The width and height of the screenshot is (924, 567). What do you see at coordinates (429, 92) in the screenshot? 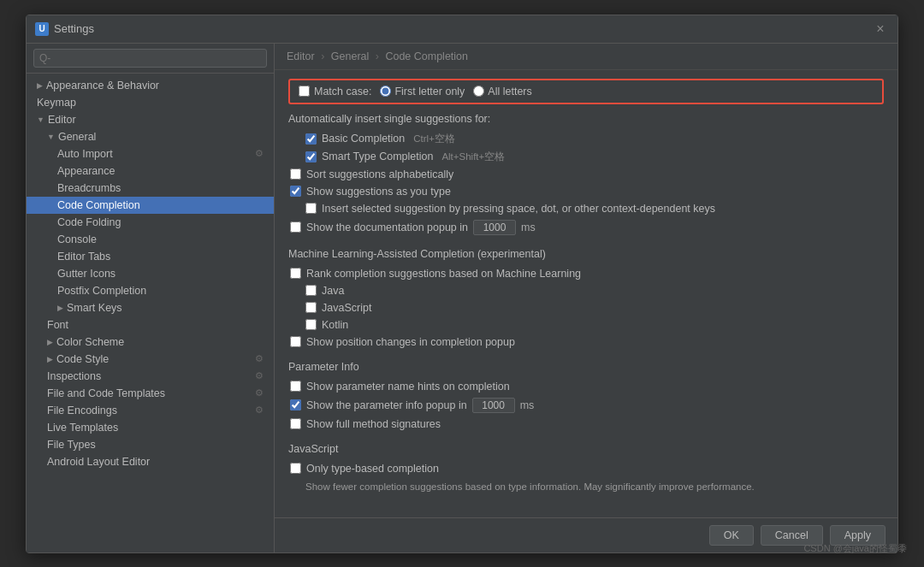
I see `first-letter-label: First letter only` at bounding box center [429, 92].